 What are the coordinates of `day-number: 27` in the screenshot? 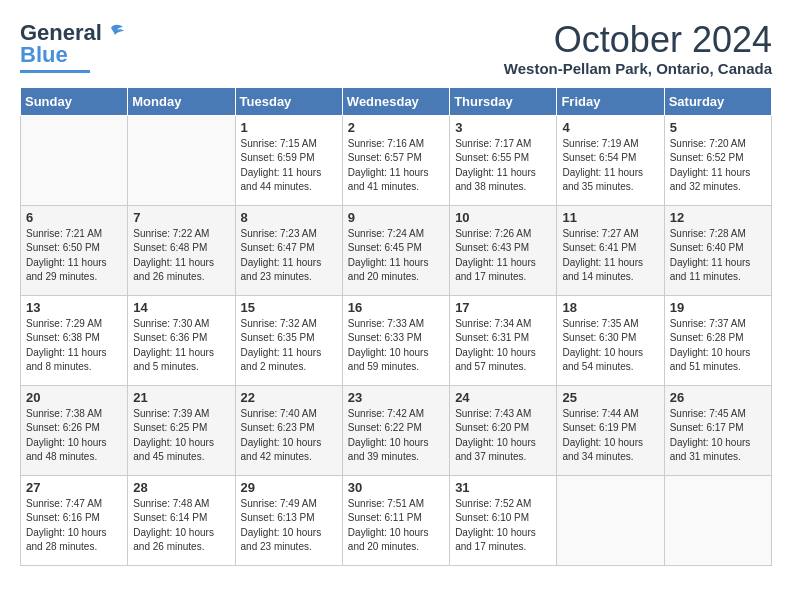 It's located at (74, 488).